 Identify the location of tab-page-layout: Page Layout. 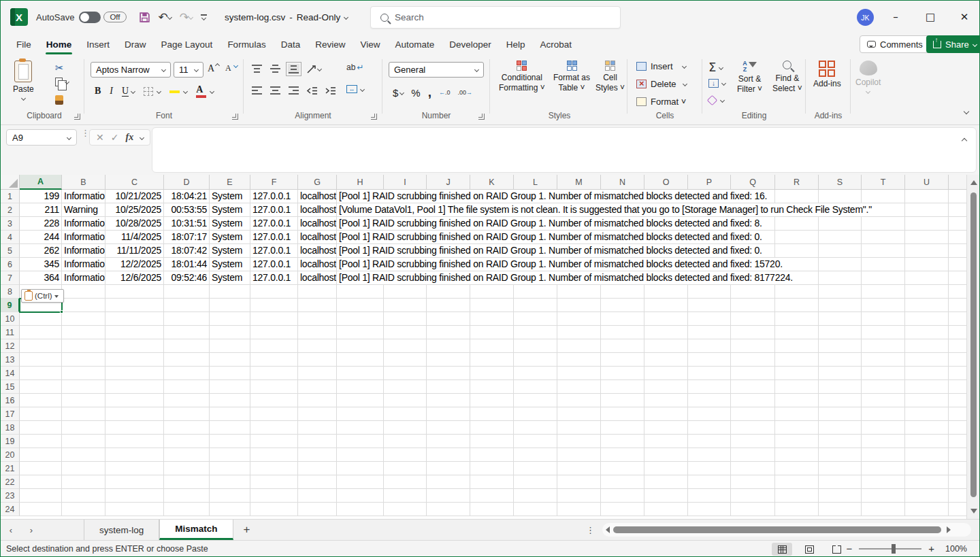
(187, 45).